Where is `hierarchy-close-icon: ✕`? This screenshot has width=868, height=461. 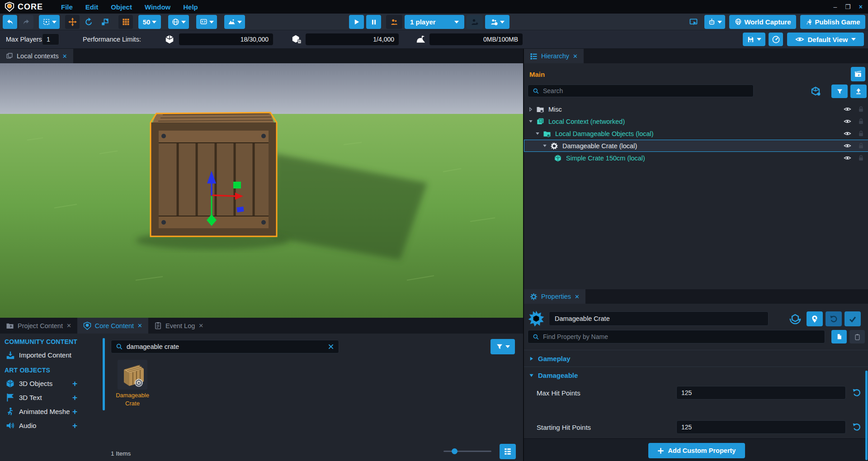 hierarchy-close-icon: ✕ is located at coordinates (575, 56).